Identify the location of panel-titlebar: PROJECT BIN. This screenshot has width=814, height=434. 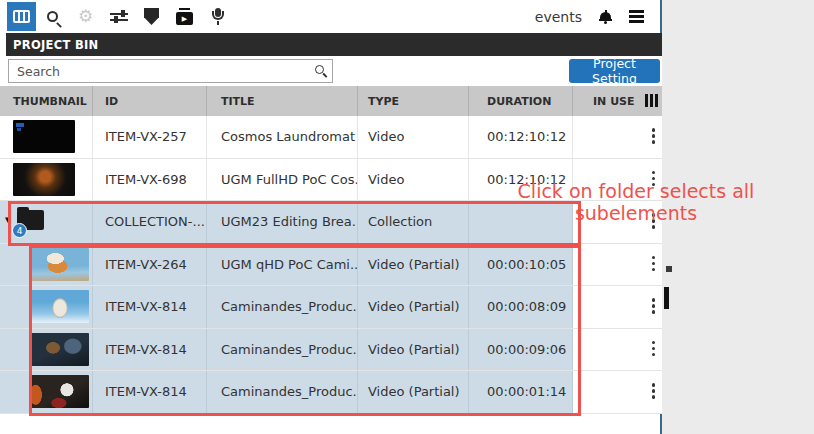
(334, 44).